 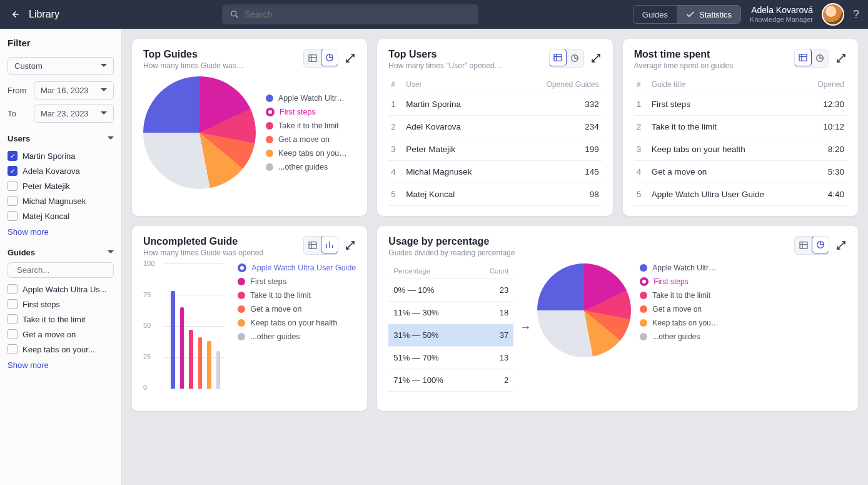 What do you see at coordinates (147, 325) in the screenshot?
I see `y-tick-label: 50` at bounding box center [147, 325].